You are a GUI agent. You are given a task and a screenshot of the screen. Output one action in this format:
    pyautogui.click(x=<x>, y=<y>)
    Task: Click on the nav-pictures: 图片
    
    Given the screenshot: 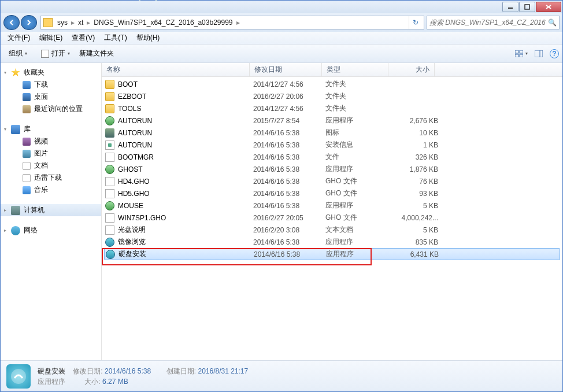 What is the action you would take?
    pyautogui.click(x=51, y=154)
    